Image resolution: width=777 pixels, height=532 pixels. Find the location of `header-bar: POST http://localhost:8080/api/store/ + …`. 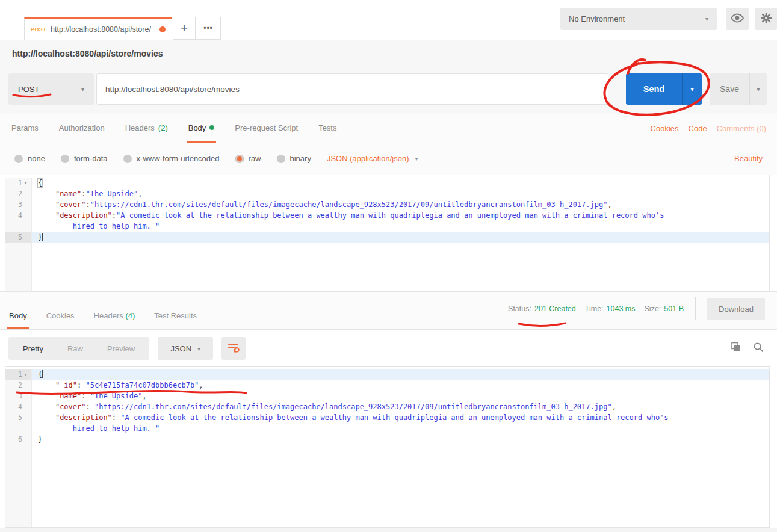

header-bar: POST http://localhost:8080/api/store/ + … is located at coordinates (389, 20).